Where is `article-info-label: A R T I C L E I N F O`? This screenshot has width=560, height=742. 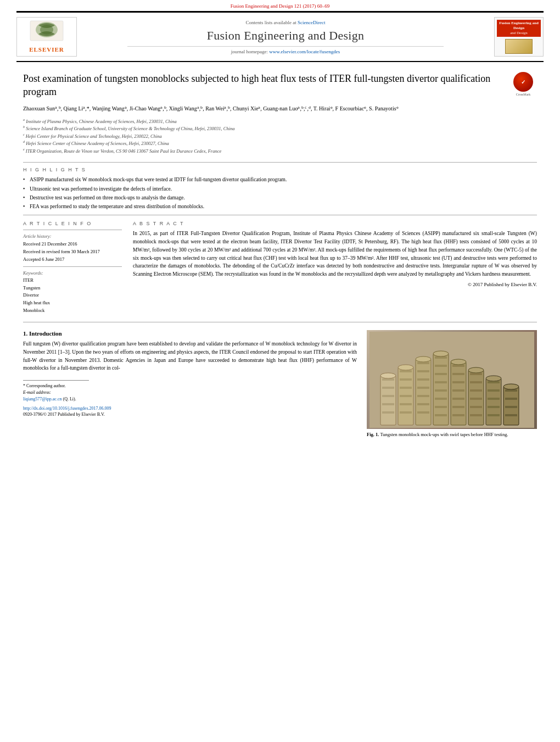
article-info-label: A R T I C L E I N F O is located at coordinates (72, 224).